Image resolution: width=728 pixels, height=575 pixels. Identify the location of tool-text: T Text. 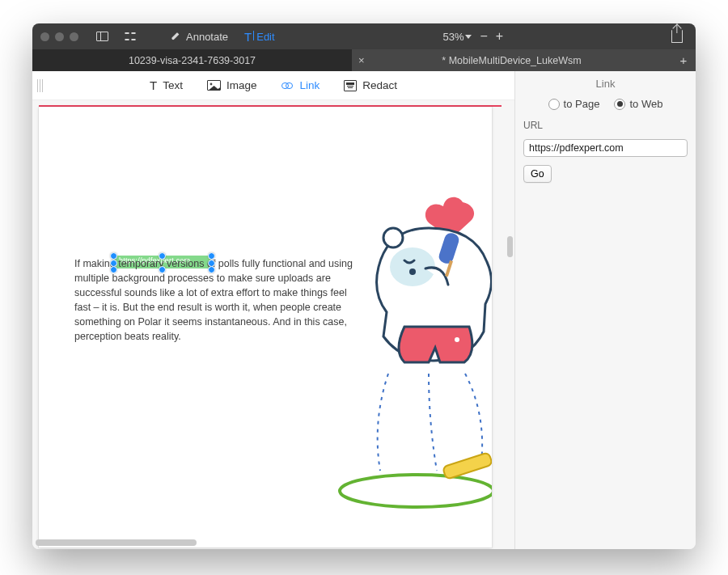
(167, 86).